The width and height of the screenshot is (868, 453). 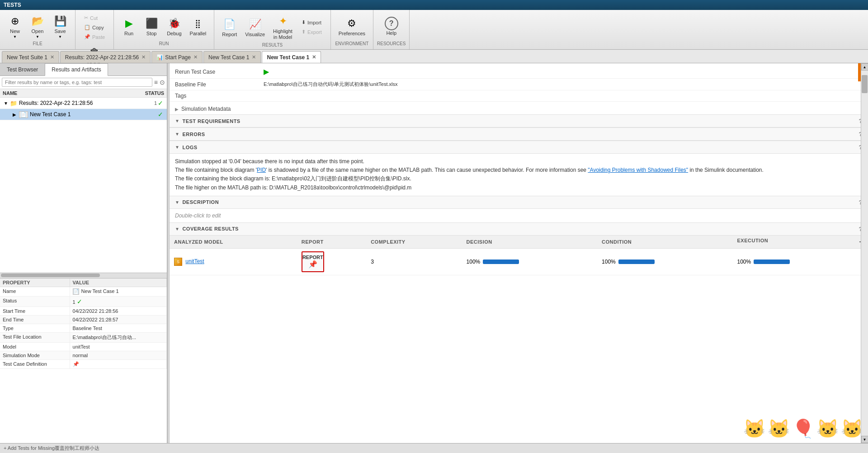 I want to click on tab-test-suite-1-close: ✕, so click(x=52, y=57).